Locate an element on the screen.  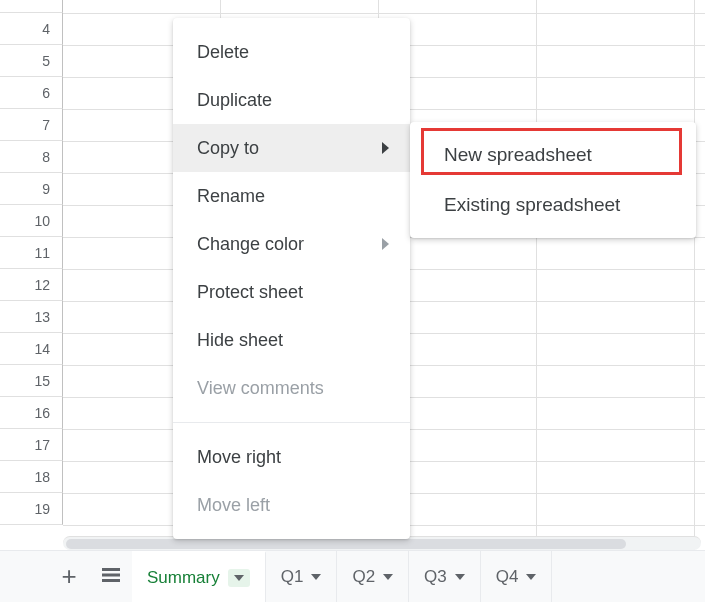
sheet-tab-label: Summary is located at coordinates (184, 578).